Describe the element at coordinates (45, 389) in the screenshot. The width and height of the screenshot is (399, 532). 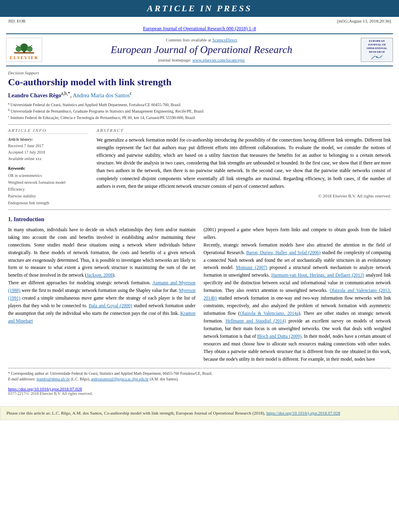
I see `doi-link: https://doi.org/10.1016/j.ejor.2018.07.0…` at that location.